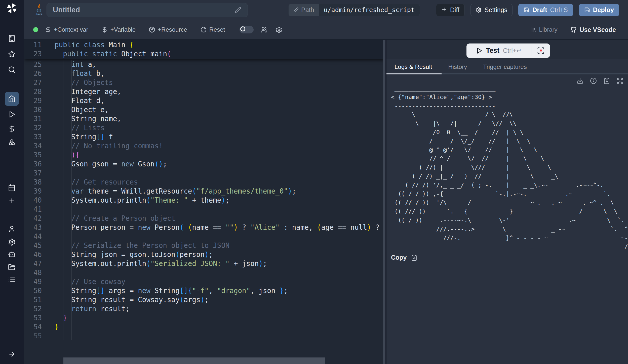  What do you see at coordinates (12, 201) in the screenshot?
I see `sidebar-item-plus` at bounding box center [12, 201].